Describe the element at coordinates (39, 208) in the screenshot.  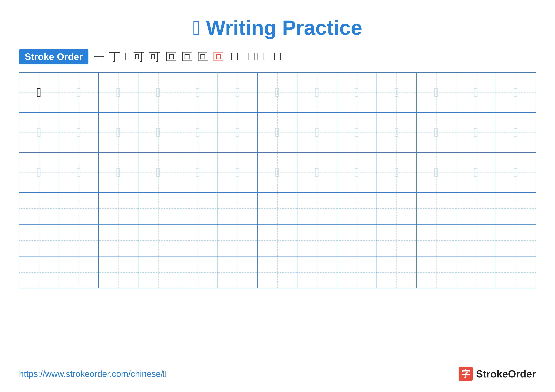
I see `grid-cell-r4-c1` at that location.